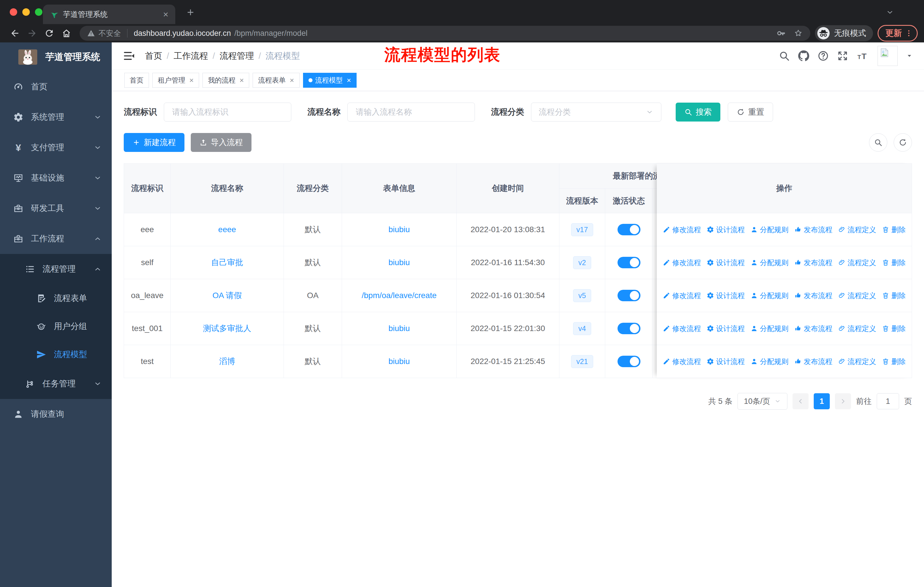 The width and height of the screenshot is (924, 587). I want to click on maximize-window-button, so click(38, 12).